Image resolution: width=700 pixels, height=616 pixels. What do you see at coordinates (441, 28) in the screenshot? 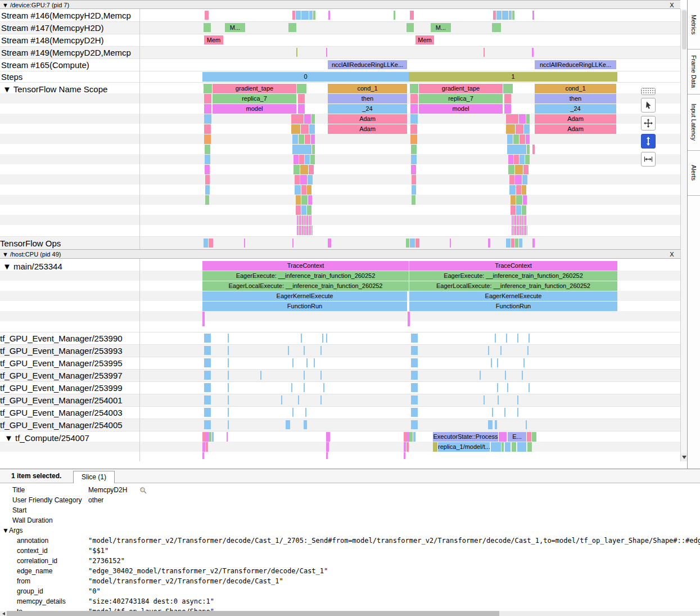
I see `trace-event: M...` at bounding box center [441, 28].